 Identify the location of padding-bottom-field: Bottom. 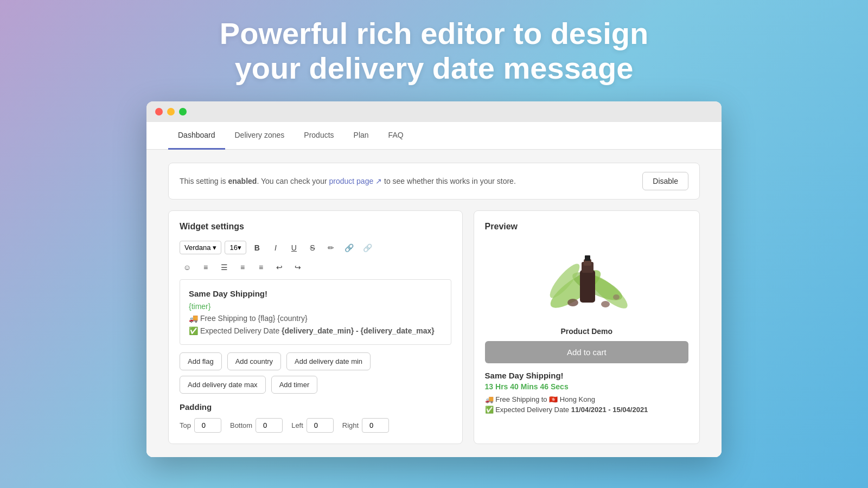
(256, 425).